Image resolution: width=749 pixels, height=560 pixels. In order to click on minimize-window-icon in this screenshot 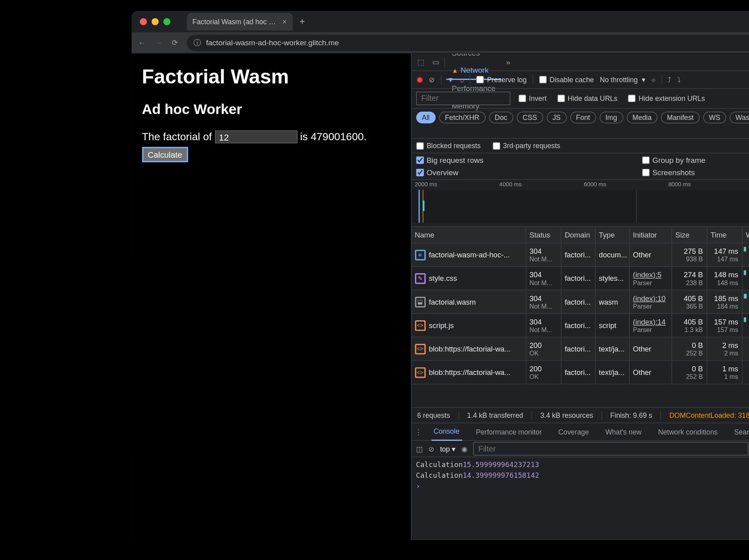, I will do `click(155, 22)`.